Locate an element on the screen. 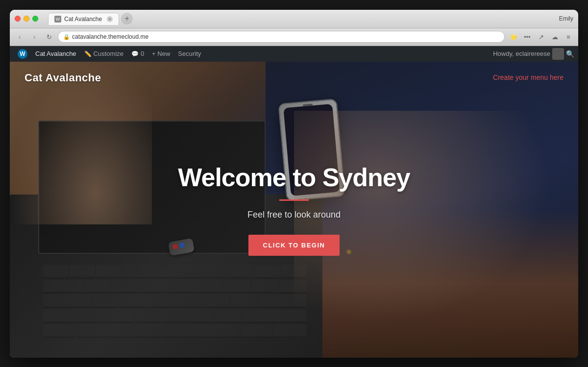 The width and height of the screenshot is (588, 367). tab-bar: W Cat Avalanche × + is located at coordinates (301, 19).